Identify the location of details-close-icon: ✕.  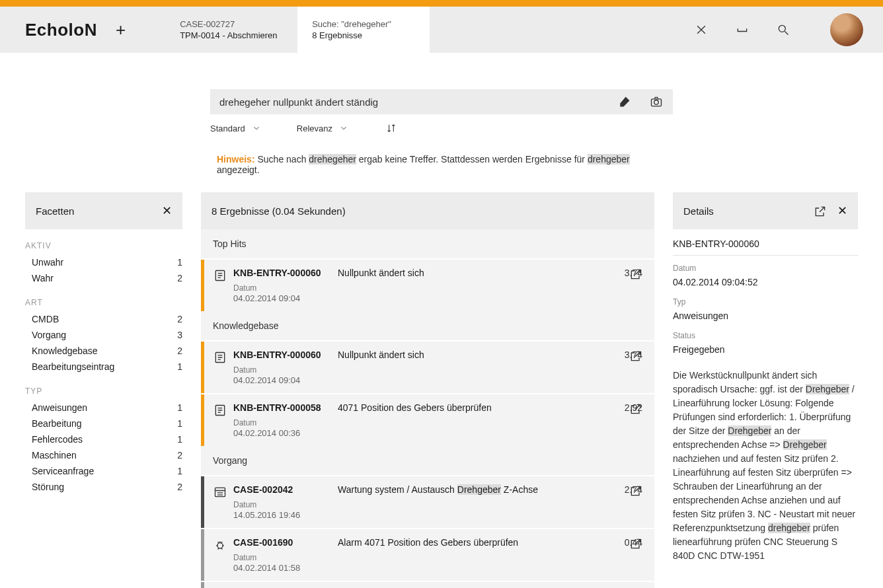
(842, 211).